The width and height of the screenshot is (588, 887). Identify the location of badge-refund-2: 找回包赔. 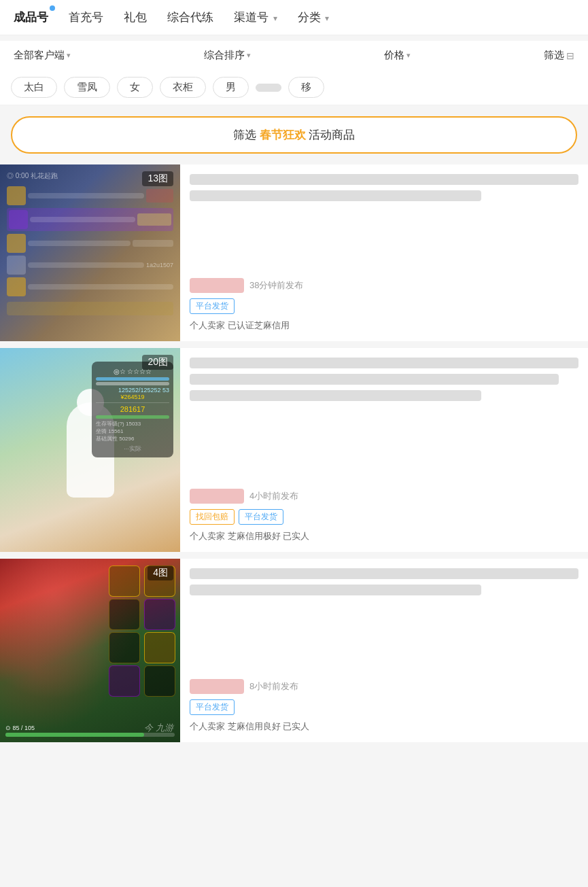
(212, 517).